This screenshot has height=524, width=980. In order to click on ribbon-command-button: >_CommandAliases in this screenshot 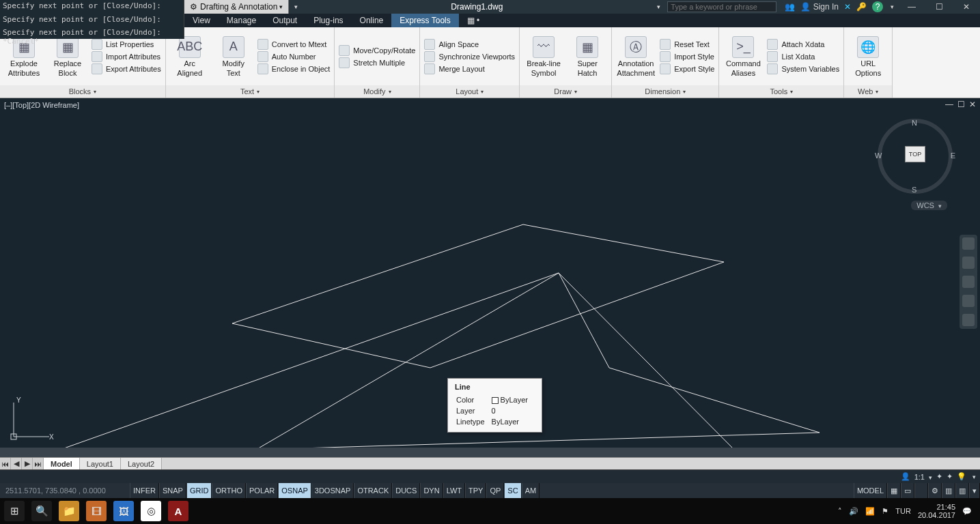, I will do `click(743, 57)`.